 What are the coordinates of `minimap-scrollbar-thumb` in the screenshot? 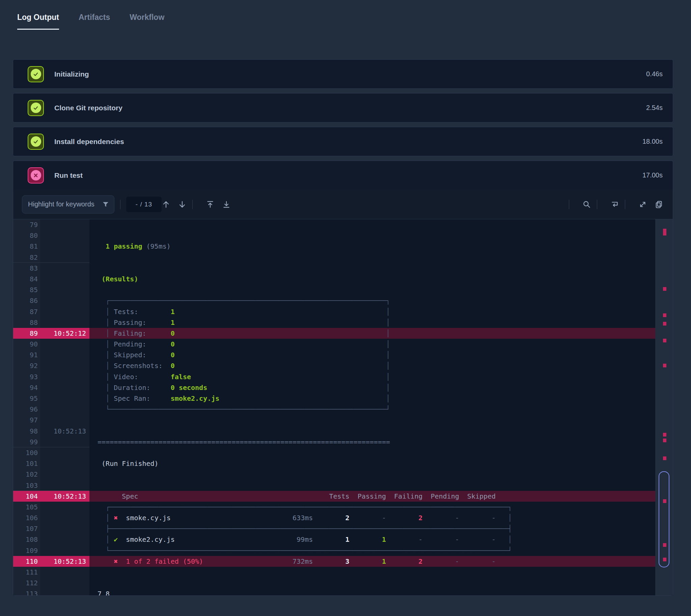 It's located at (664, 519).